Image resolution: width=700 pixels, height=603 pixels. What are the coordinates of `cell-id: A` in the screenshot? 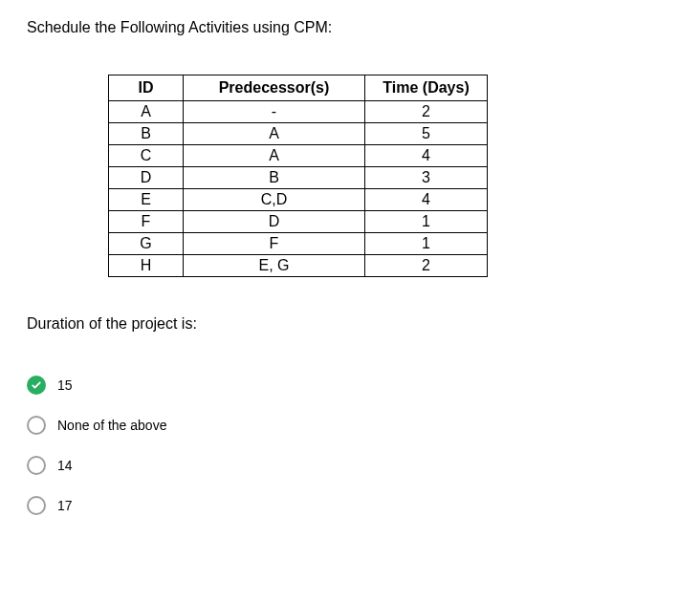 It's located at (146, 113).